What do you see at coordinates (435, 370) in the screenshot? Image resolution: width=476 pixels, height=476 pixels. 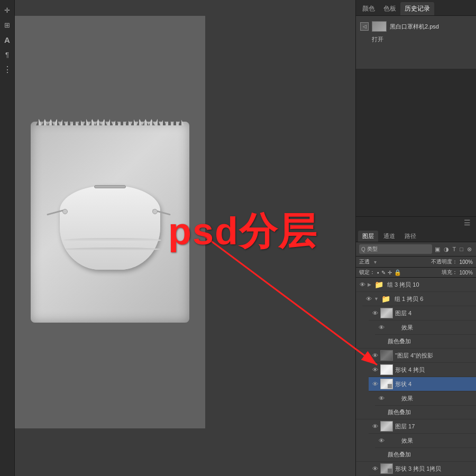 I see `layer-name: 形状 4 拷贝` at bounding box center [435, 370].